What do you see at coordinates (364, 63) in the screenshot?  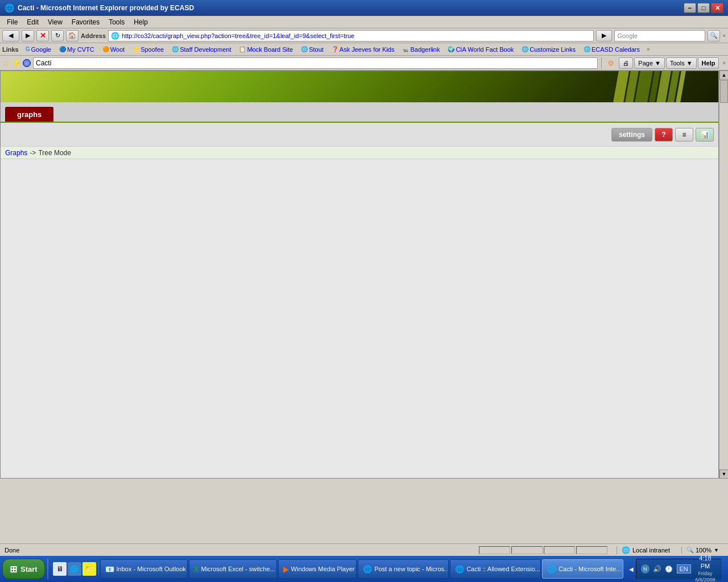 I see `favbar: ☆ ⭐ Cacti ⊙ 🖨 Page ▼ Tools ▼ Help »` at bounding box center [364, 63].